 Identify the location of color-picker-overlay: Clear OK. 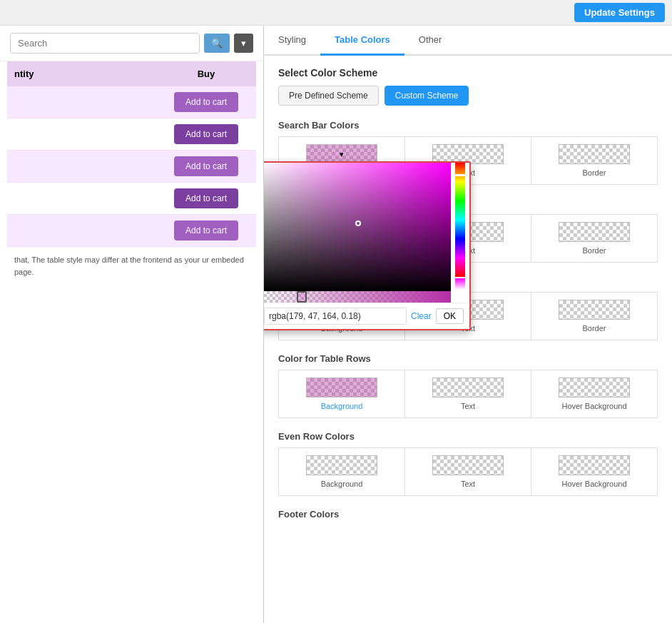
(367, 245).